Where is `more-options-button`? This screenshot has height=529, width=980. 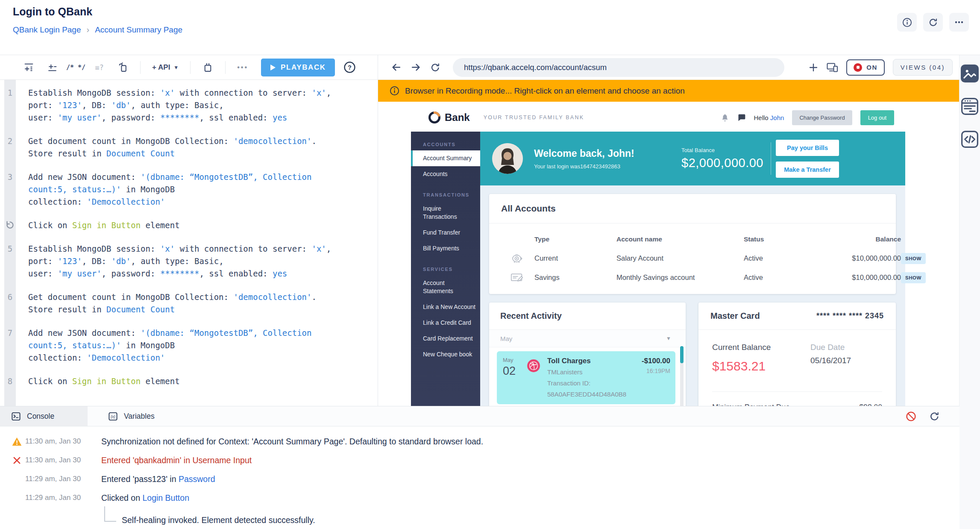
more-options-button is located at coordinates (959, 22).